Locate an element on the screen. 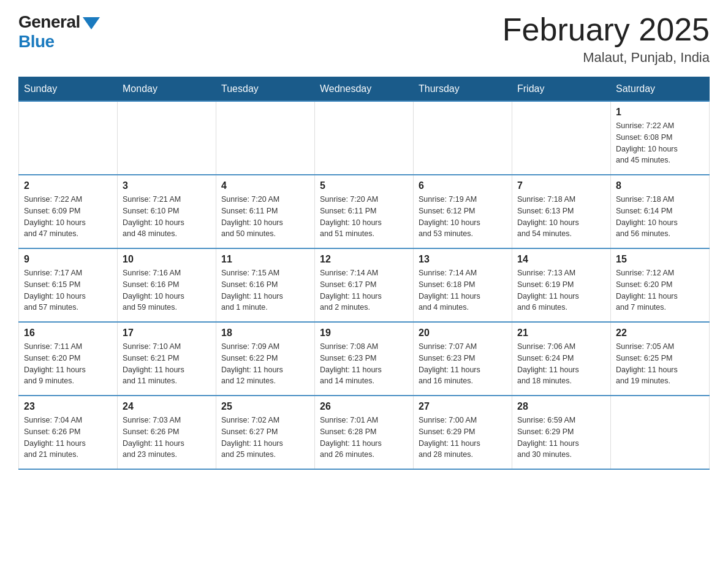 The image size is (728, 563). day-number: 16 is located at coordinates (68, 333).